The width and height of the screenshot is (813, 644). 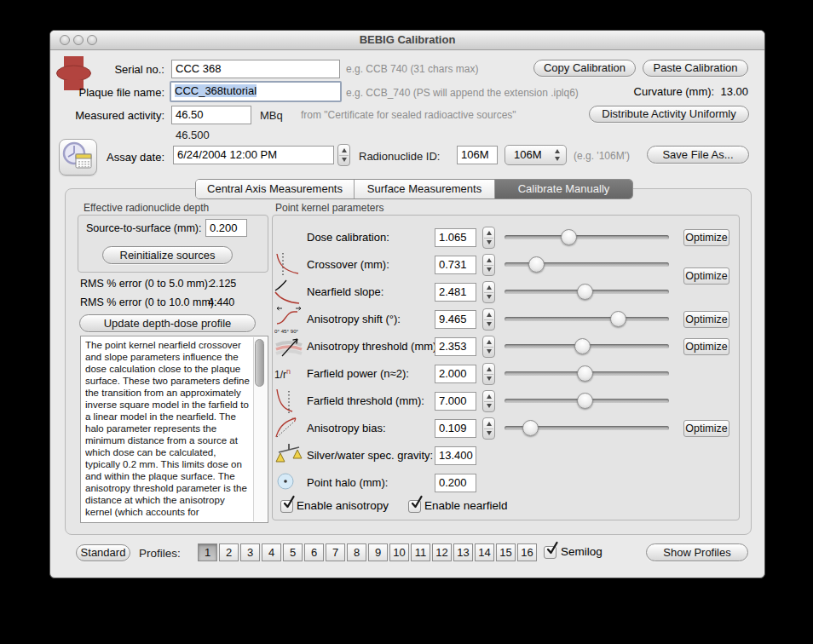 What do you see at coordinates (602, 156) in the screenshot?
I see `radionuclide-hint: (e.g. '106M')` at bounding box center [602, 156].